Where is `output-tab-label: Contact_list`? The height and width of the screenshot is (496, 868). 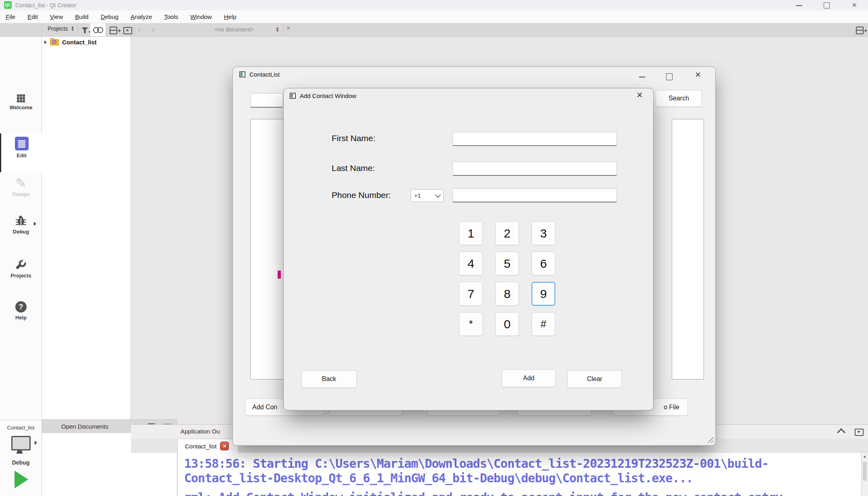 output-tab-label: Contact_list is located at coordinates (201, 446).